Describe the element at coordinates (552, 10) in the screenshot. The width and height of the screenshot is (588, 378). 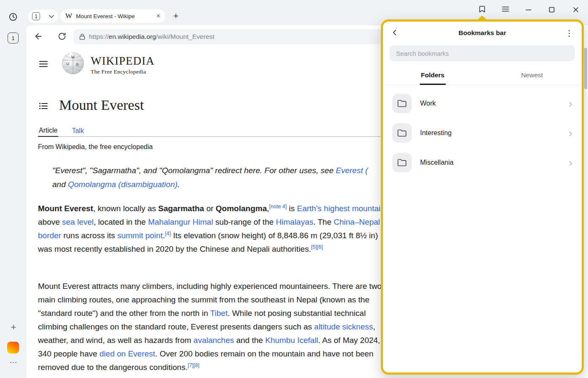
I see `maximize-icon` at that location.